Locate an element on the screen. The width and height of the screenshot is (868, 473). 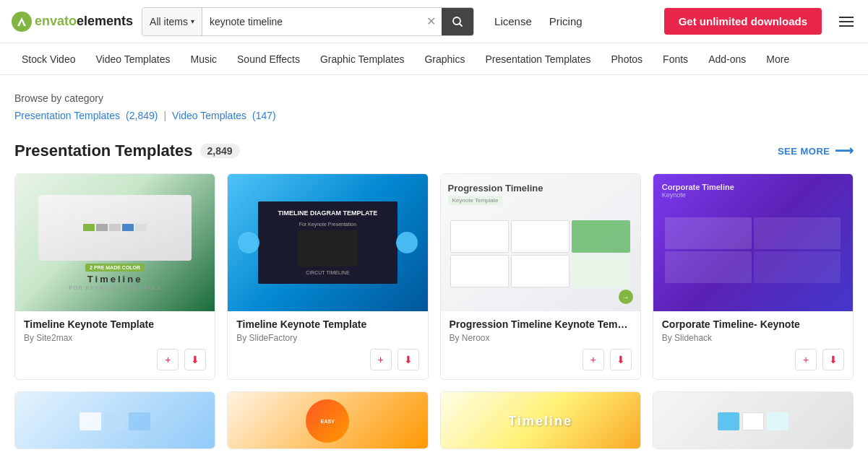
card-3-add-button: + is located at coordinates (593, 360).